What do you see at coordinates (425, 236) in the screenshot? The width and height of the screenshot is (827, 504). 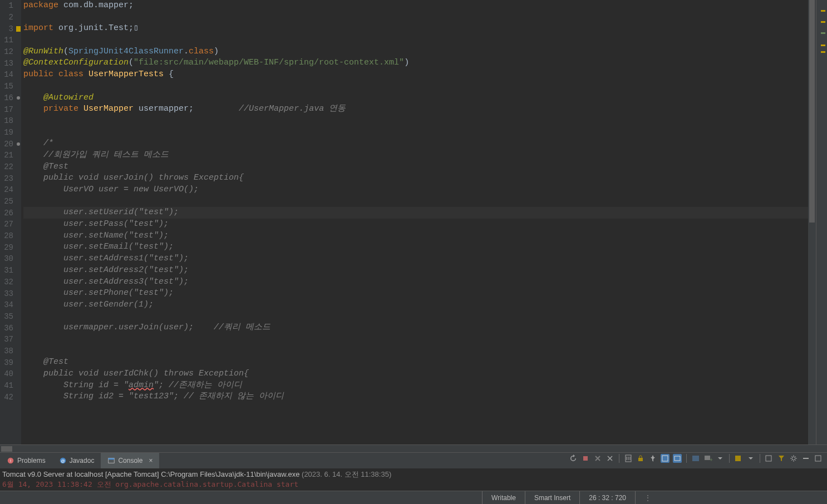 I see `code-line: user.setName("test");` at bounding box center [425, 236].